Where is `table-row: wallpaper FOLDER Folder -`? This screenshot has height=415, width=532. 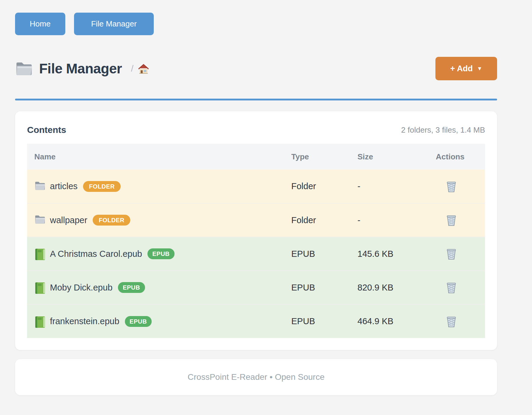
table-row: wallpaper FOLDER Folder - is located at coordinates (256, 220).